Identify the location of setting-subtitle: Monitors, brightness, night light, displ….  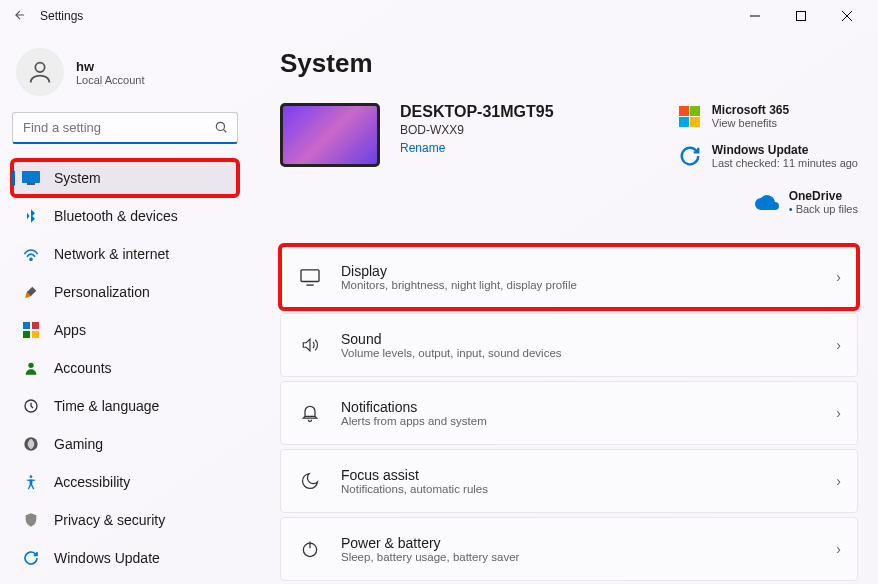
(588, 285).